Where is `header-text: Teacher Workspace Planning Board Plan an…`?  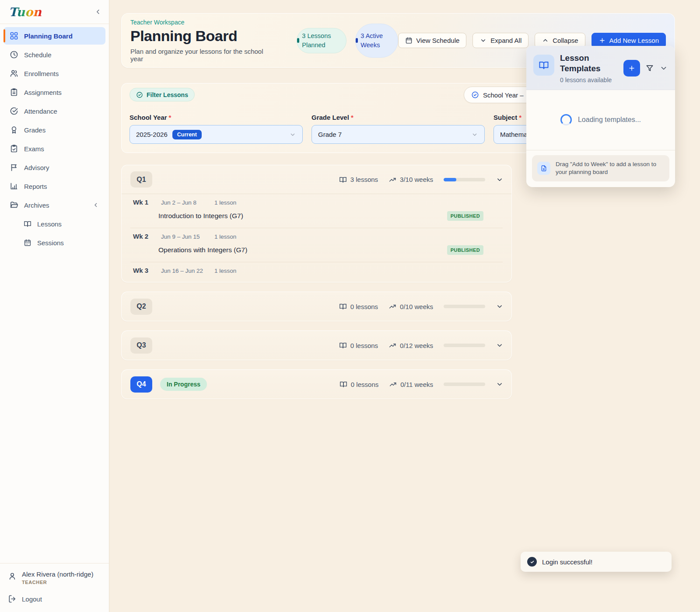 header-text: Teacher Workspace Planning Board Plan an… is located at coordinates (201, 41).